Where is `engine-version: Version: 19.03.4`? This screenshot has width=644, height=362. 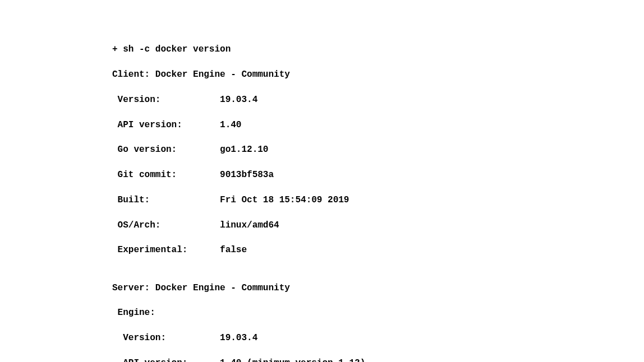
engine-version: Version: 19.03.4 is located at coordinates (378, 338).